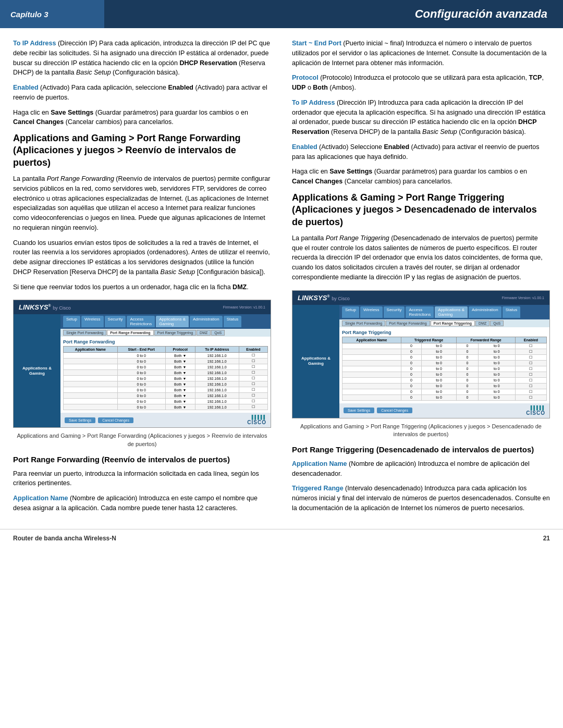 The width and height of the screenshot is (563, 728). What do you see at coordinates (256, 417) in the screenshot?
I see `cisco-bars-1: ▌▌▌▌▌` at bounding box center [256, 417].